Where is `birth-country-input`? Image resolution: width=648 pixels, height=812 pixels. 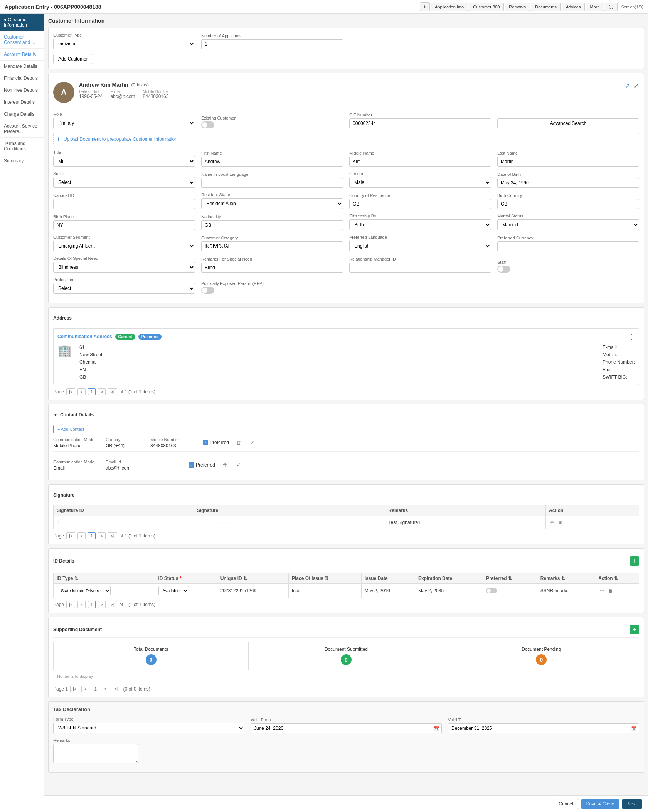 birth-country-input is located at coordinates (568, 204).